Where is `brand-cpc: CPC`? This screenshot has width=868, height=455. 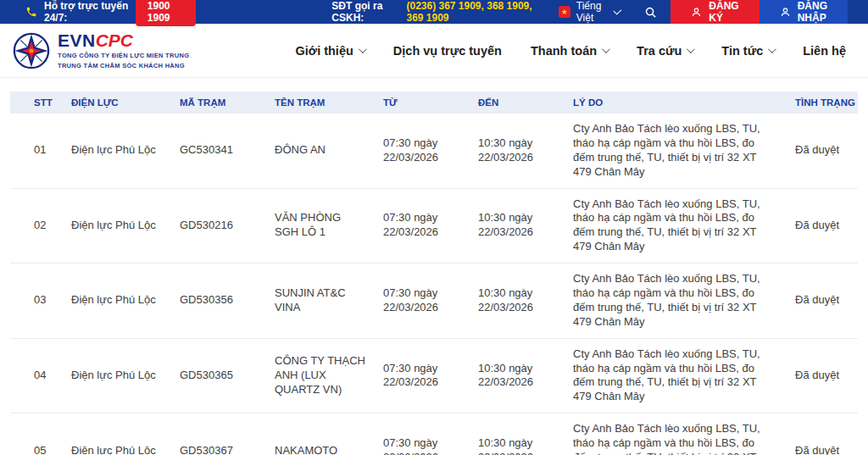 brand-cpc: CPC is located at coordinates (114, 41).